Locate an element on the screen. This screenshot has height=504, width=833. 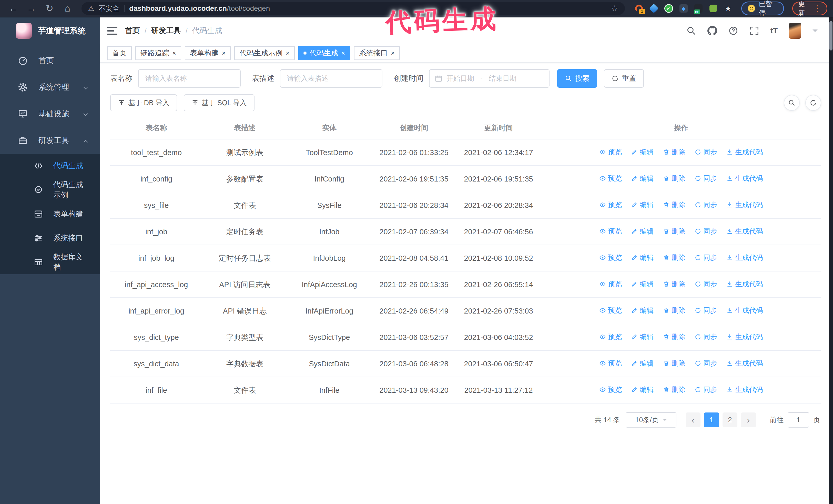
scrollbar-thumb is located at coordinates (831, 36).